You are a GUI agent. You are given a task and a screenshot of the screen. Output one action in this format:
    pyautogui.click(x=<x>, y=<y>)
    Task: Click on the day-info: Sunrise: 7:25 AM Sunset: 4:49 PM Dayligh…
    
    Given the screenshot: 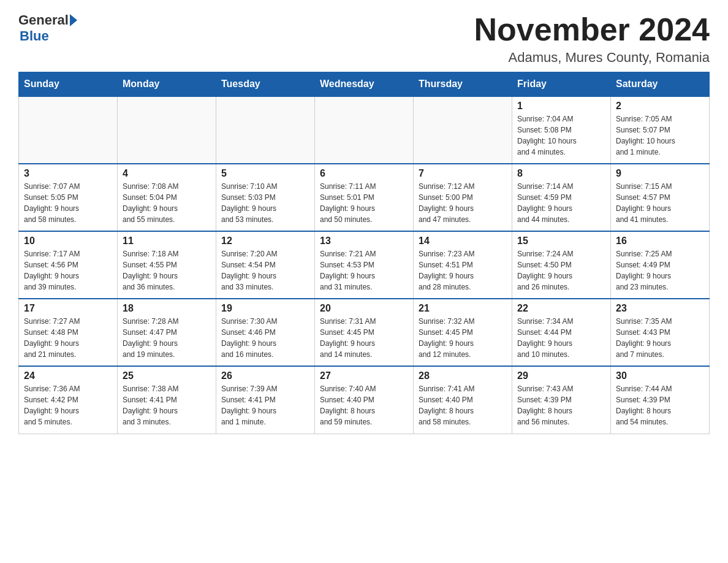 What is the action you would take?
    pyautogui.click(x=660, y=270)
    